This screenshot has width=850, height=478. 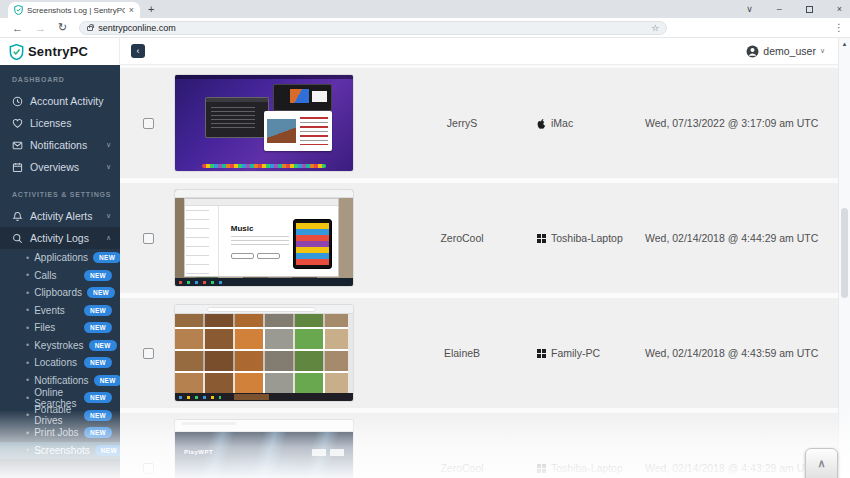 I want to click on sidebar-item-clipboards: • Clipboards NEW, so click(x=60, y=293).